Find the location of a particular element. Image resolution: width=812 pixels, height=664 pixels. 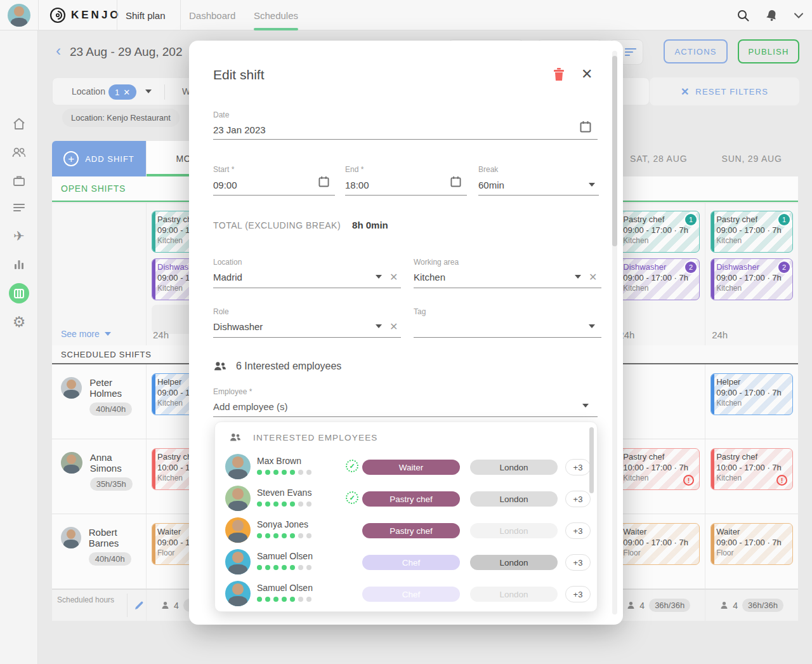

location-field-value: Madrid is located at coordinates (228, 277).